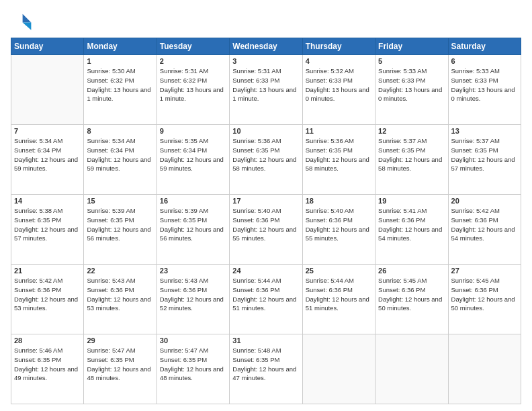  I want to click on day-info: Sunrise: 5:41 AMSunset: 6:36 PMDaylight:…, so click(411, 224).